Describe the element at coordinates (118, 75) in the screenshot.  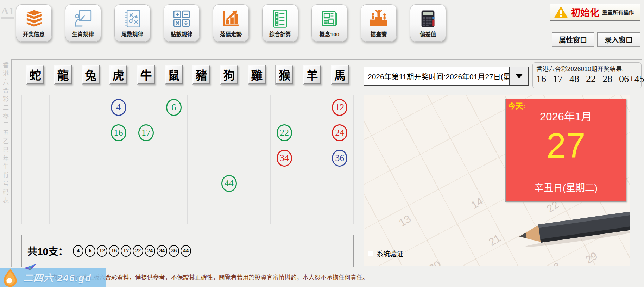
I see `zodiac-button-虎: 虎` at that location.